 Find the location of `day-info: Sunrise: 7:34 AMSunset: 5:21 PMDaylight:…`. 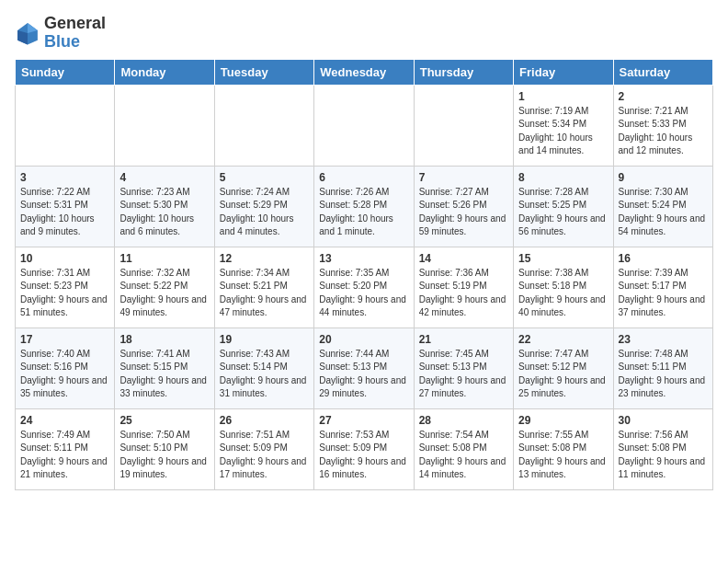

day-info: Sunrise: 7:34 AMSunset: 5:21 PMDaylight:… is located at coordinates (265, 293).